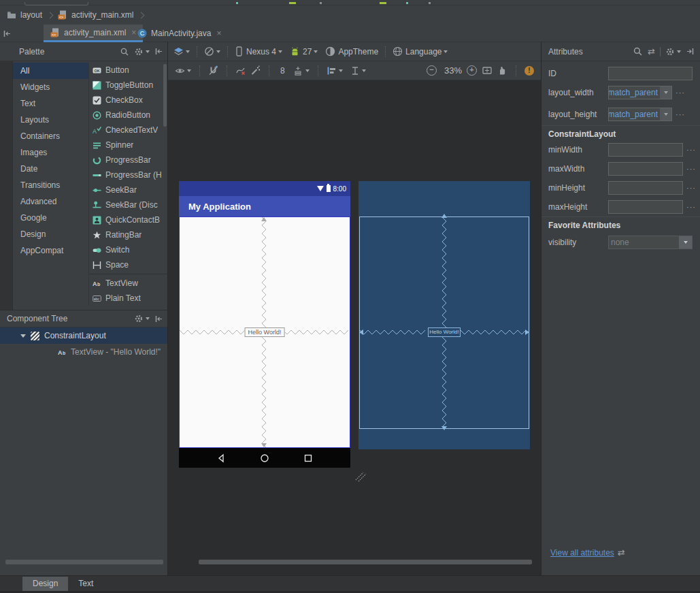 This screenshot has height=593, width=700. What do you see at coordinates (128, 145) in the screenshot?
I see `palette-item-spinner: Spinner` at bounding box center [128, 145].